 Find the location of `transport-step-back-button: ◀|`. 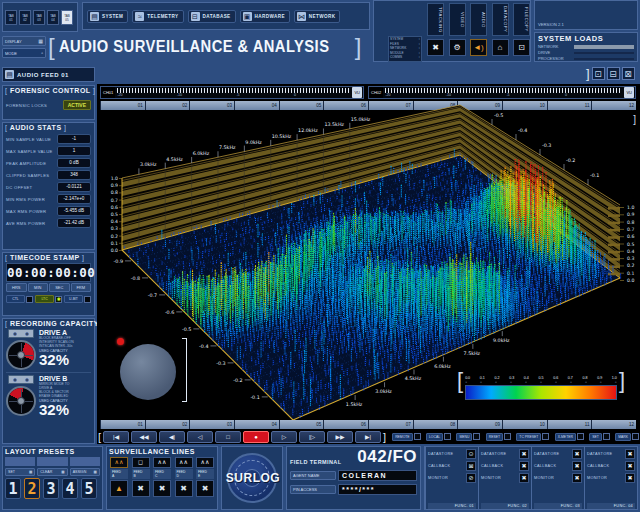

transport-step-back-button: ◀| is located at coordinates (172, 437).